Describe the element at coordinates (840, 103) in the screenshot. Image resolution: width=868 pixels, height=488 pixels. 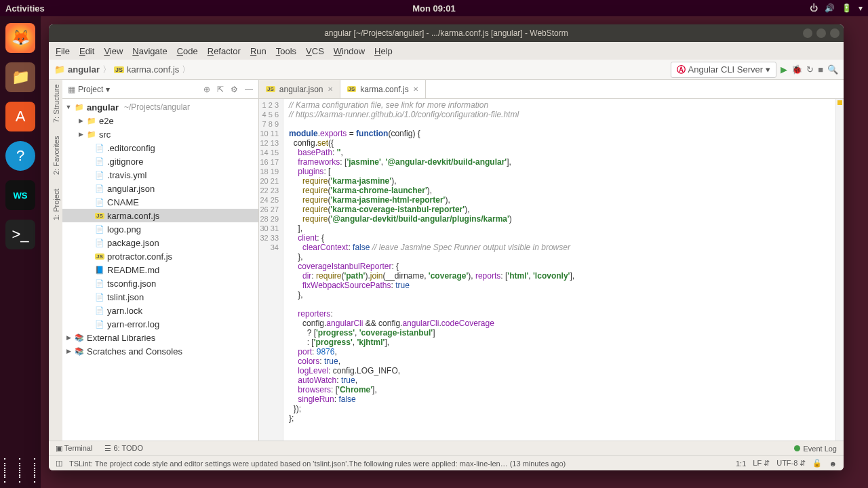
I see `warning-marker` at that location.